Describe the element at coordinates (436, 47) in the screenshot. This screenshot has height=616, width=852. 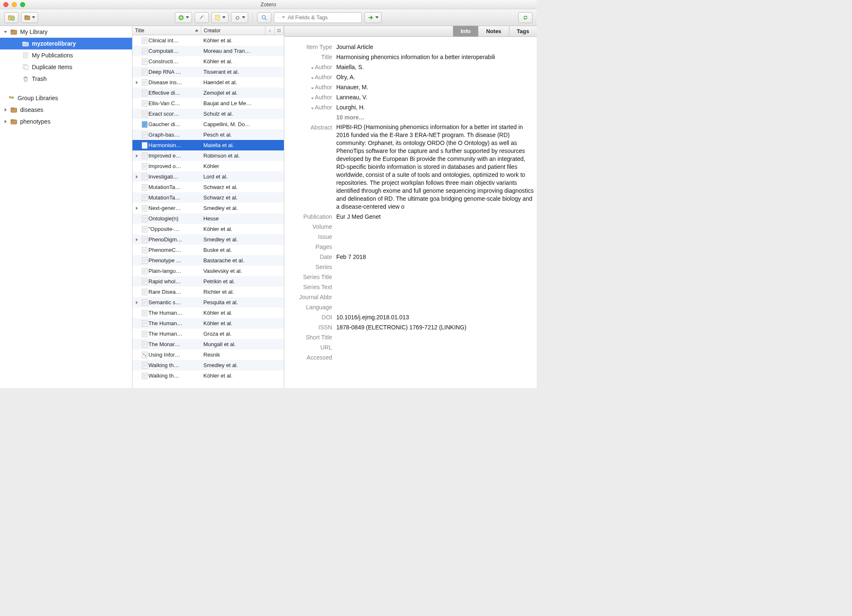
I see `field-value-item-type: Journal Article` at that location.